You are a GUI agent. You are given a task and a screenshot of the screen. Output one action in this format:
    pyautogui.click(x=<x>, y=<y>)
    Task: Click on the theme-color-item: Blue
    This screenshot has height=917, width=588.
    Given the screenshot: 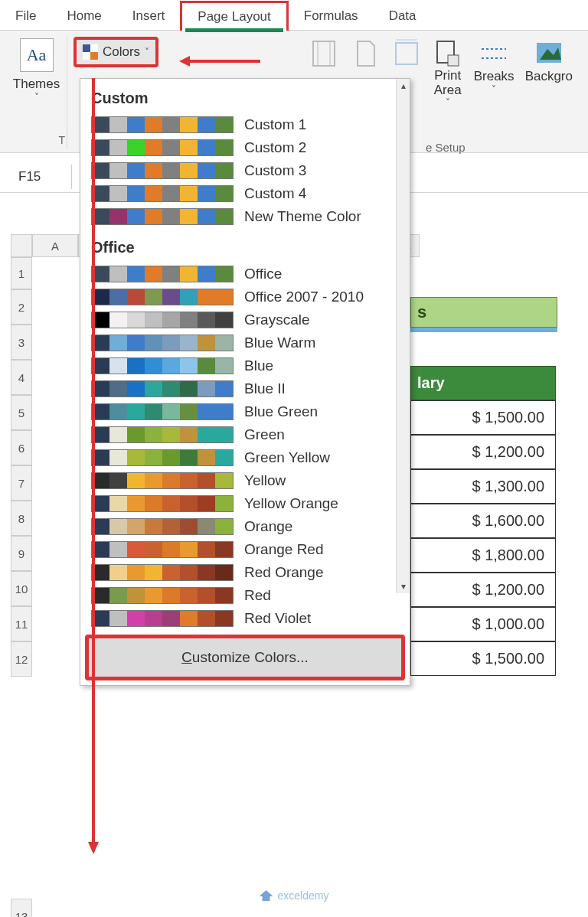 What is the action you would take?
    pyautogui.click(x=245, y=366)
    